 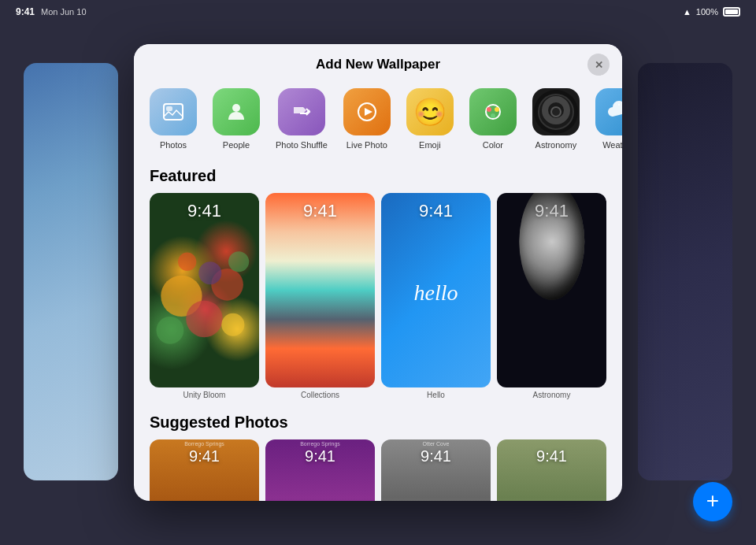 I want to click on category-live-photo: Live Photo, so click(x=367, y=119).